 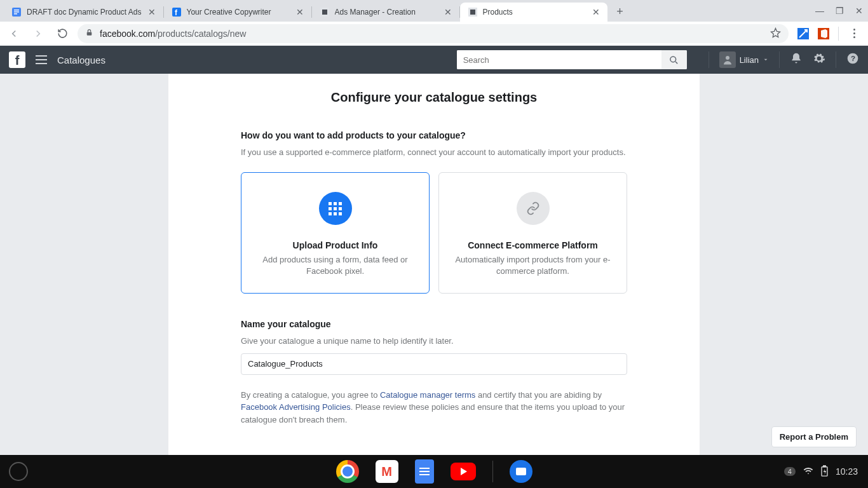 What do you see at coordinates (434, 324) in the screenshot?
I see `section-heading: Name your catalogue` at bounding box center [434, 324].